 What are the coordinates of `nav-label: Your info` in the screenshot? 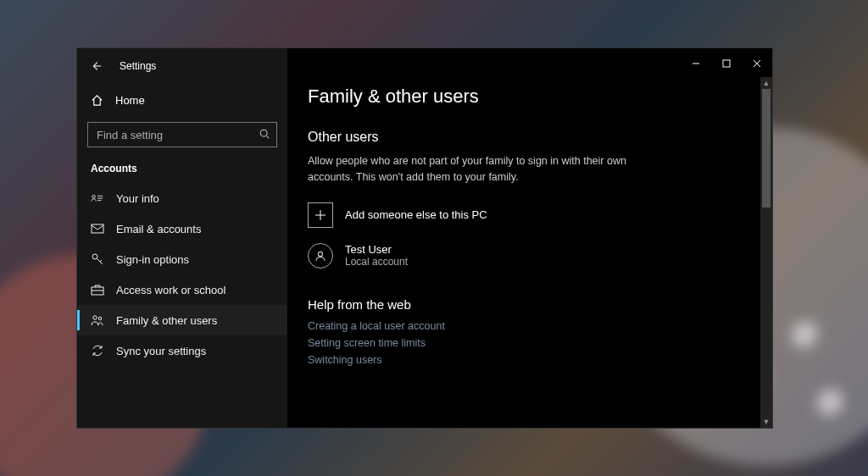 It's located at (137, 198).